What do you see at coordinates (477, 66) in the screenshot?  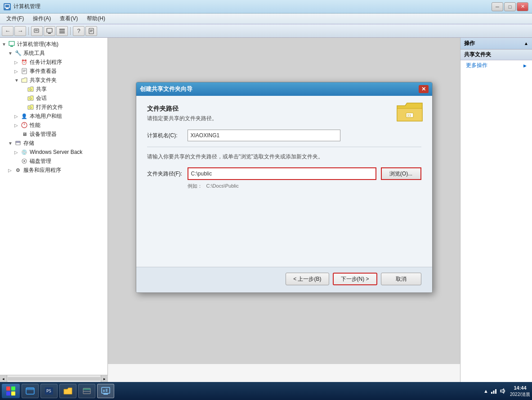 I see `ops-more-label: 更多操作` at bounding box center [477, 66].